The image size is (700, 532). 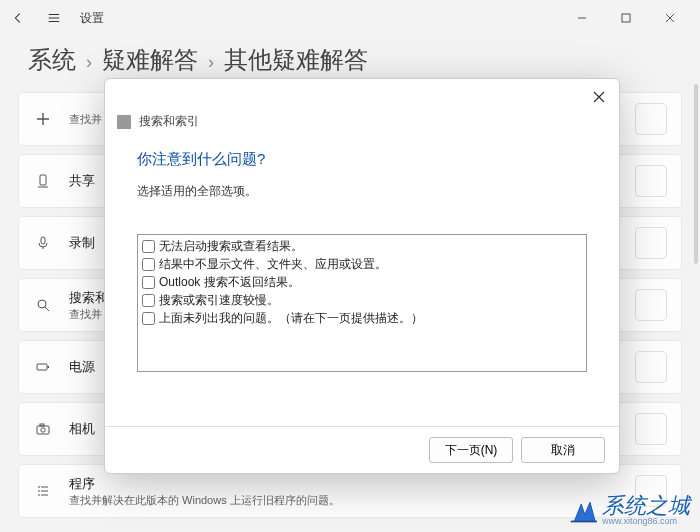 What do you see at coordinates (82, 367) in the screenshot?
I see `list-item-title: 电源` at bounding box center [82, 367].